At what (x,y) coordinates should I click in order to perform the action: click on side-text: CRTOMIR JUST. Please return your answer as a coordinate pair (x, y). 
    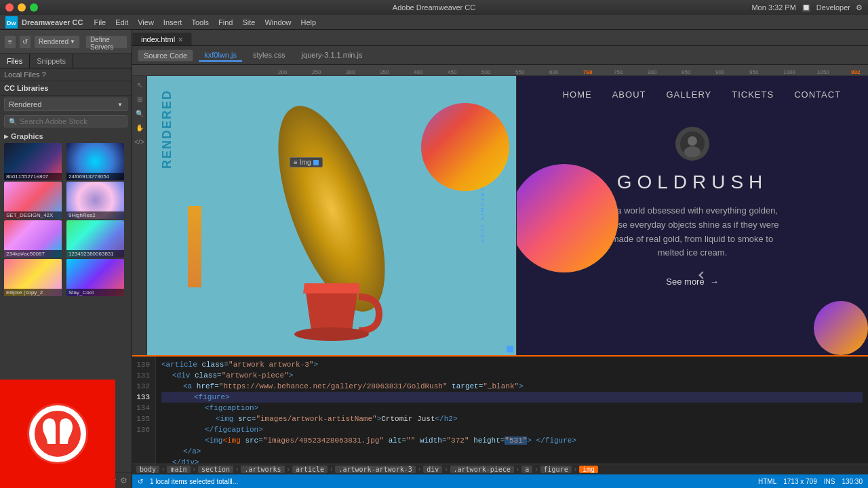
    Looking at the image, I should click on (483, 216).